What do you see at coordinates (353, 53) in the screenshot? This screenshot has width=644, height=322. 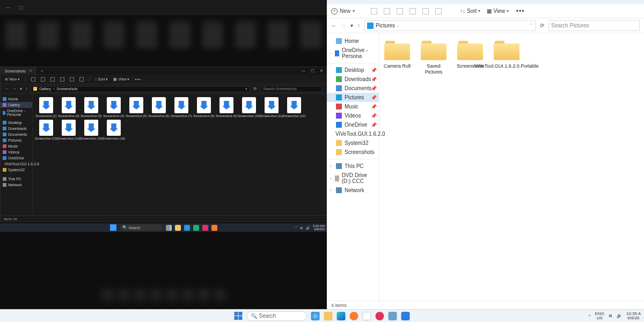 I see `sidebar-item-onedrive: ›OneDrive - Persona` at bounding box center [353, 53].